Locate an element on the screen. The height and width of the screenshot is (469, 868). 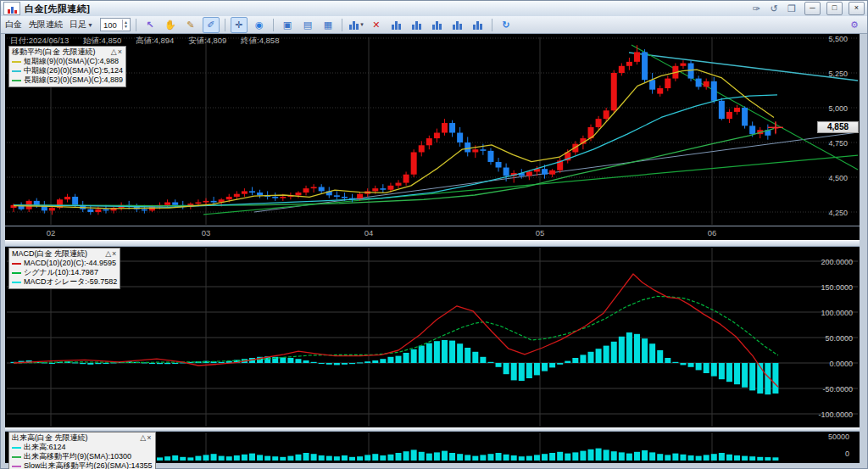
svg-text: 0 is located at coordinates (848, 454).